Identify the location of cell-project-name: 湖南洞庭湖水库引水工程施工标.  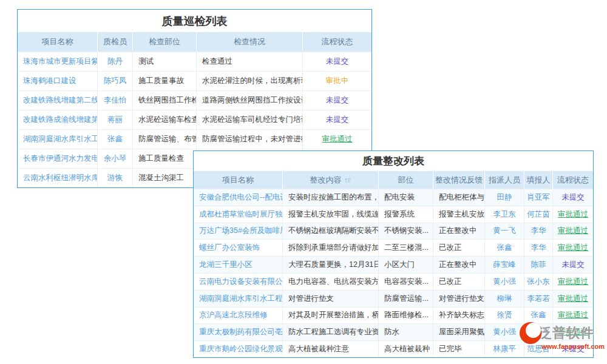
(238, 298).